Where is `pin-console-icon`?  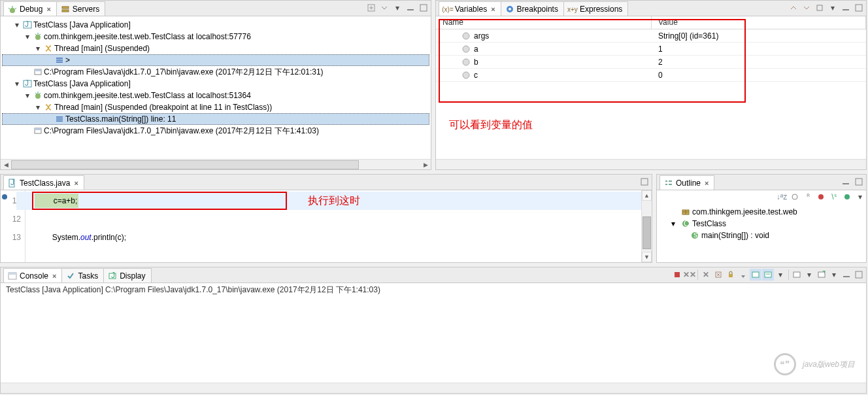 pin-console-icon is located at coordinates (743, 275).